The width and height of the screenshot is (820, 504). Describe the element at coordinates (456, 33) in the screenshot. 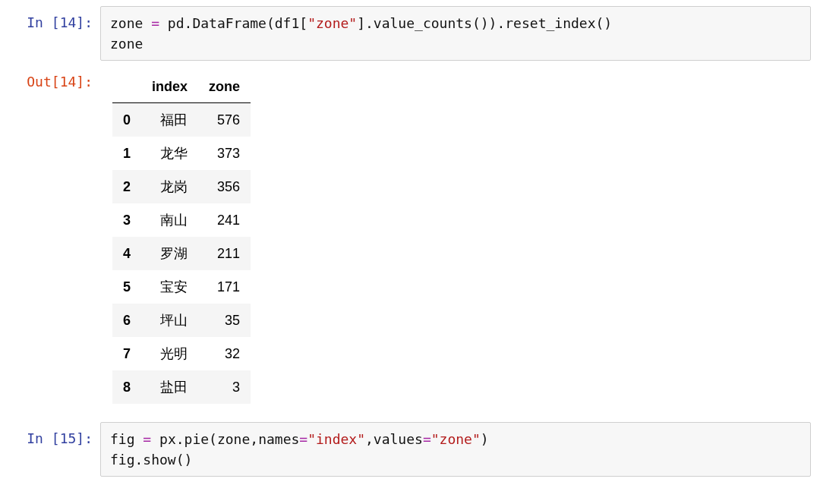

I see `code-input: zone = pd.DataFrame(df1["zone"].value_co…` at that location.